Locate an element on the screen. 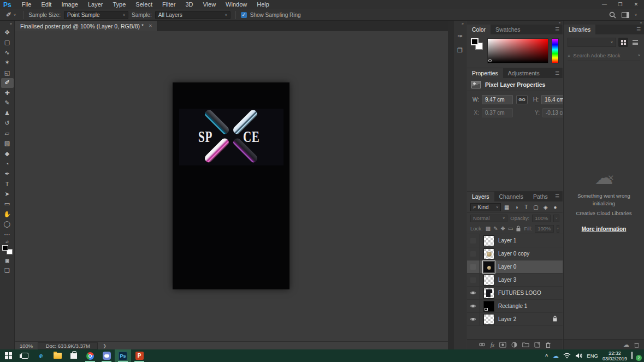 The height and width of the screenshot is (362, 644). clone-source-panel-icon: ❐ is located at coordinates (460, 50).